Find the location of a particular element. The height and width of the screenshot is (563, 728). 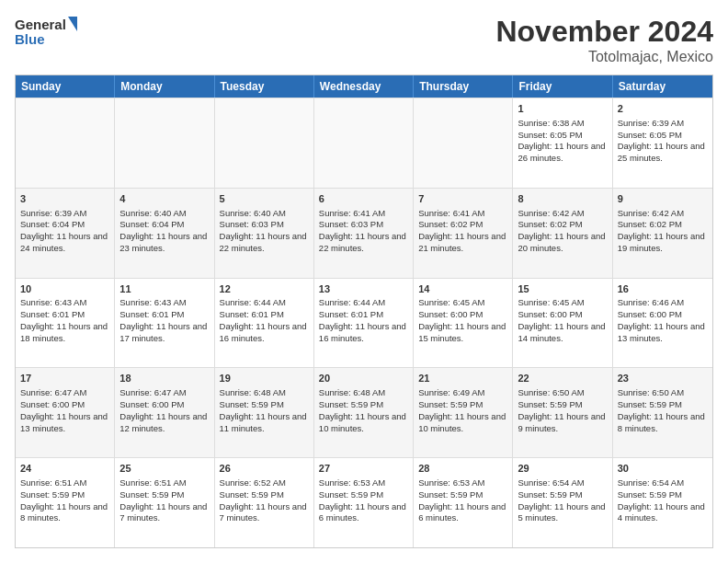

day-info-4: Sunrise: 6:40 AM Sunset: 6:04 PM Dayligh… is located at coordinates (164, 232).